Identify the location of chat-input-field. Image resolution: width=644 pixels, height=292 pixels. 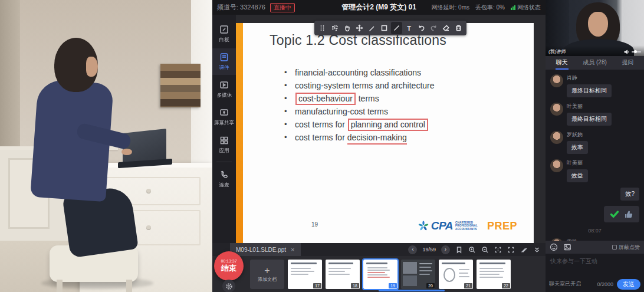
(594, 265).